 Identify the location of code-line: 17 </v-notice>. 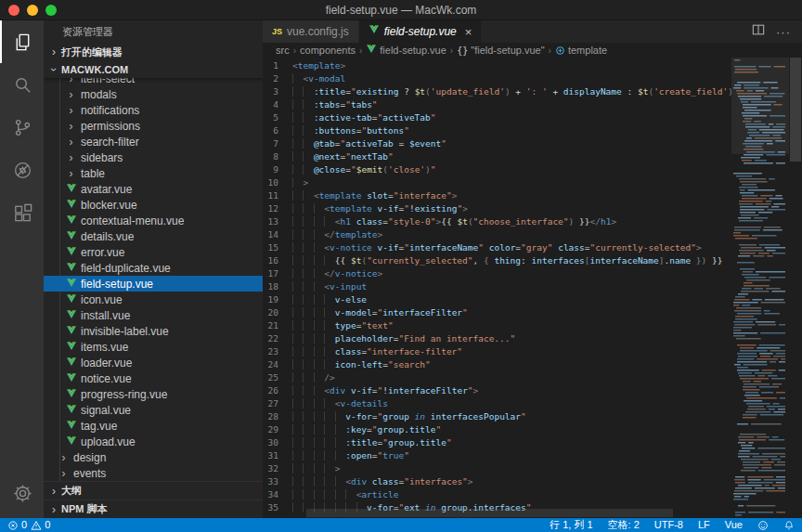
(498, 274).